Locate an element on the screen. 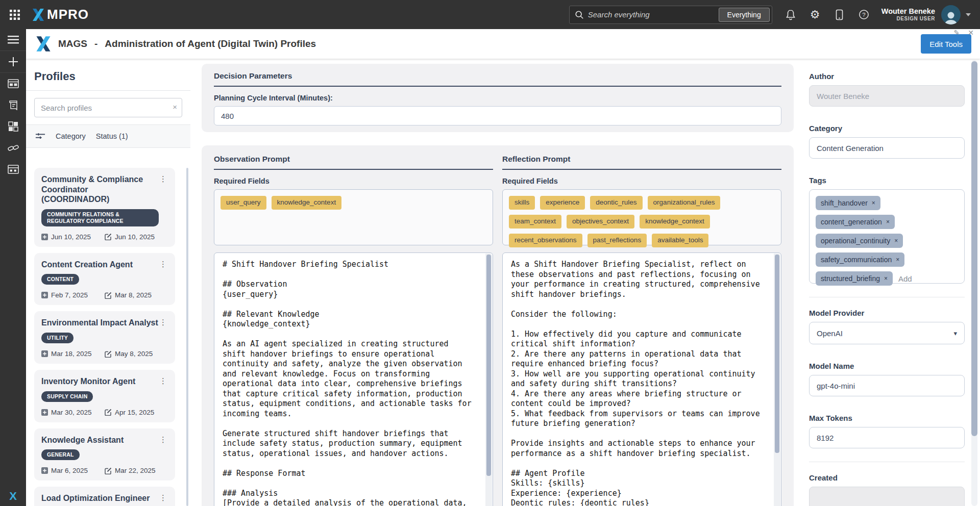 This screenshot has width=980, height=506. tag-chip: safety_communication× is located at coordinates (860, 260).